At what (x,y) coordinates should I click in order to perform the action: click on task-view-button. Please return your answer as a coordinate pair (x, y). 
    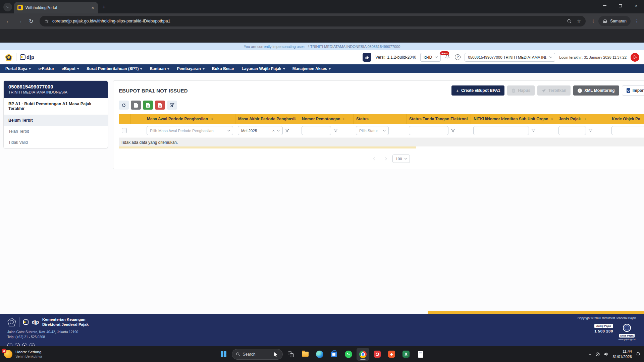
    Looking at the image, I should click on (291, 354).